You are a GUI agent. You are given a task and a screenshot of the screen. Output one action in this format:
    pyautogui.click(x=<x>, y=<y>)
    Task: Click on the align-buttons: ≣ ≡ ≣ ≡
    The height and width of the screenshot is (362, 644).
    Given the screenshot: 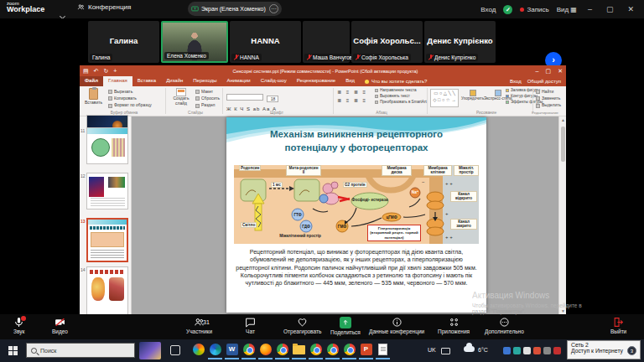 What is the action you would take?
    pyautogui.click(x=352, y=101)
    